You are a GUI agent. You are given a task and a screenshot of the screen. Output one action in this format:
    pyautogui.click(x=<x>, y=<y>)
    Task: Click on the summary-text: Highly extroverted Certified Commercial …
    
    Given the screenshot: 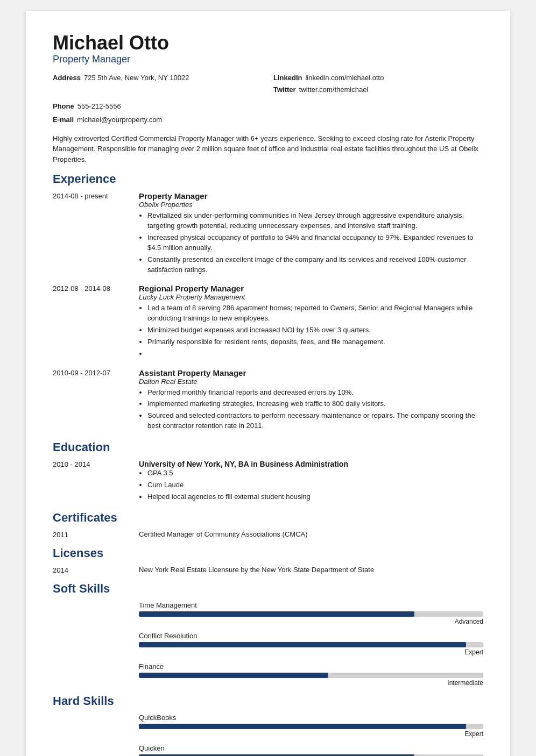 What is the action you would take?
    pyautogui.click(x=268, y=149)
    